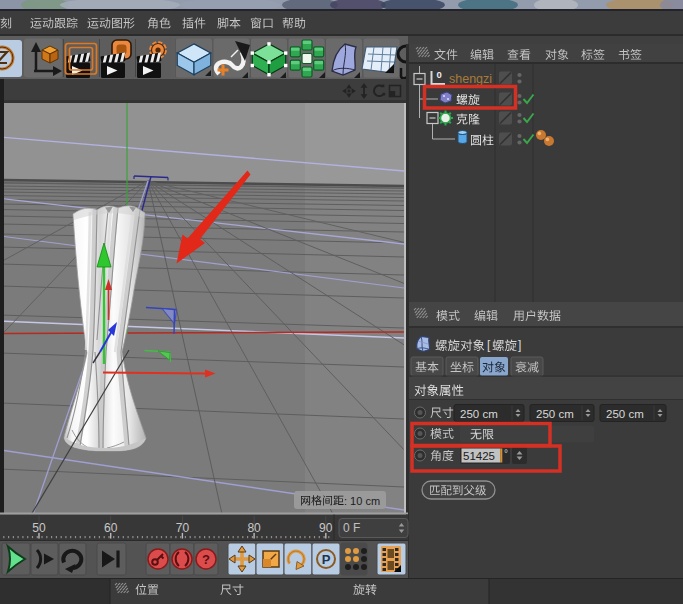  What do you see at coordinates (362, 501) in the screenshot?
I see `svg-text:: 10 cm: : 10 cm` at bounding box center [362, 501].